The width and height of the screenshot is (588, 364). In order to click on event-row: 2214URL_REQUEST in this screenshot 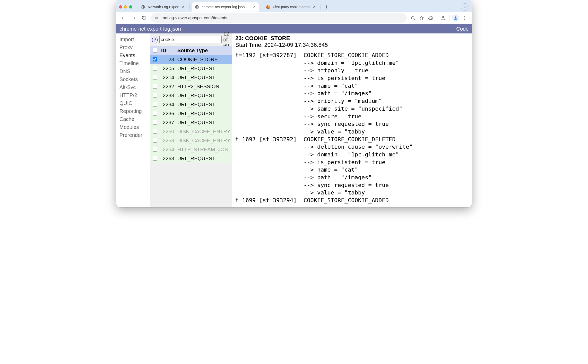, I will do `click(191, 78)`.